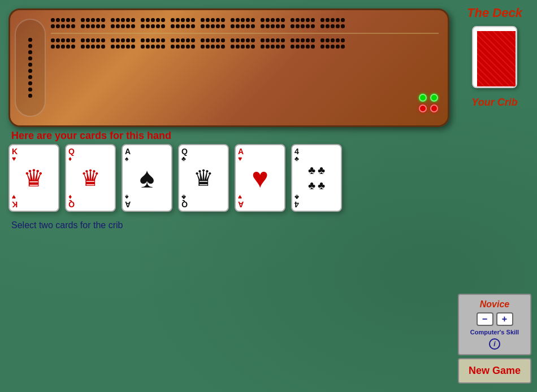 The height and width of the screenshot is (392, 537). I want to click on card-center-king: ♛, so click(34, 178).